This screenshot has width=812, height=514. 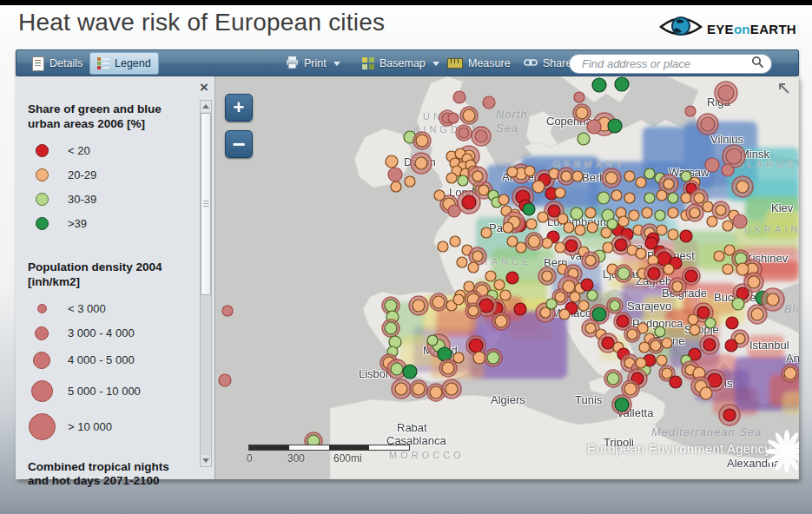 What do you see at coordinates (206, 204) in the screenshot?
I see `scrollbar-thumb` at bounding box center [206, 204].